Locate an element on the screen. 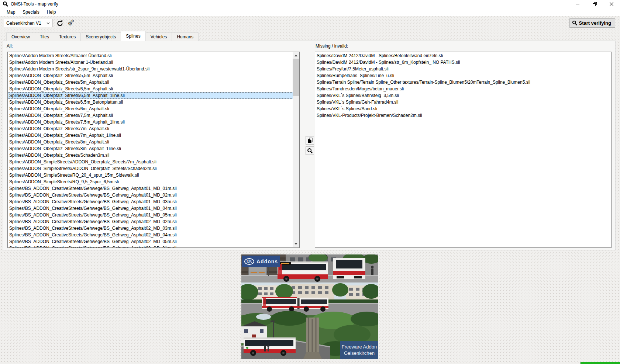 Image resolution: width=620 pixels, height=364 pixels. freeware-caption: Freeware Addon Gelsenkirchen is located at coordinates (359, 350).